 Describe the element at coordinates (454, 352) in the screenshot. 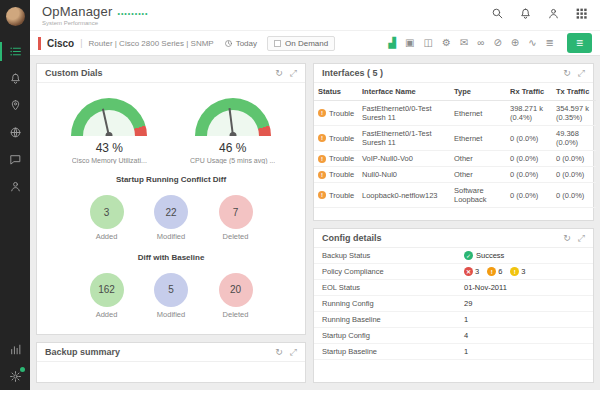

I see `config-row: Startup Baseline 1` at that location.